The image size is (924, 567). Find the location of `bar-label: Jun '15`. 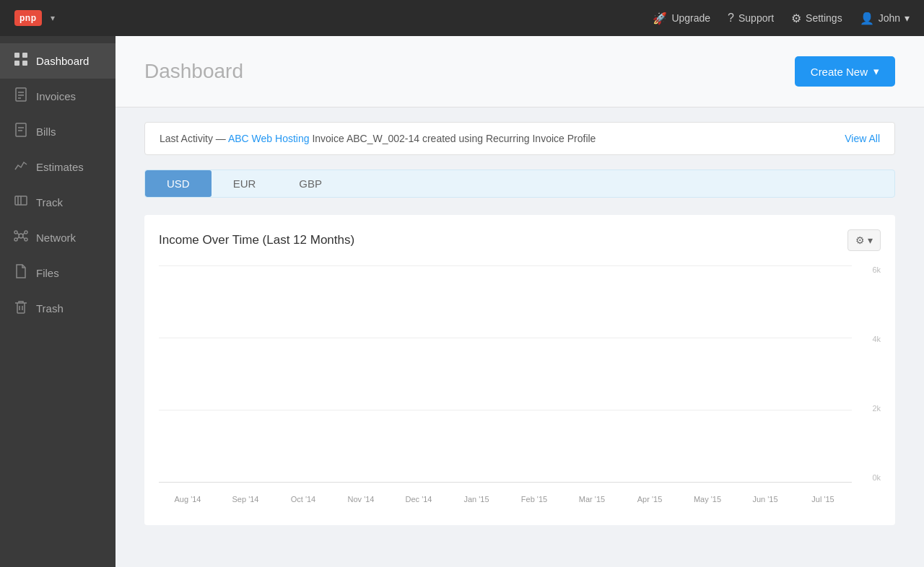

bar-label: Jun '15 is located at coordinates (765, 499).